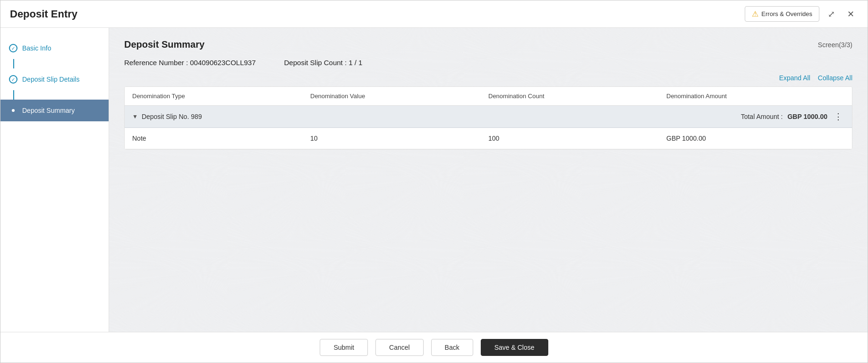 Image resolution: width=868 pixels, height=363 pixels. What do you see at coordinates (577, 96) in the screenshot?
I see `col-header-denomination-count: Denomination Count` at bounding box center [577, 96].